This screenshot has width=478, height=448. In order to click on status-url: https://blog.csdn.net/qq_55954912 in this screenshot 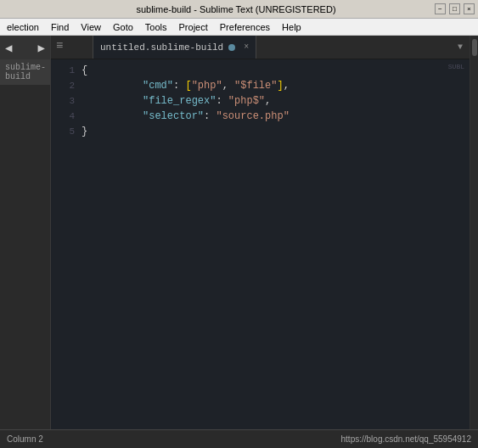, I will do `click(406, 440)`.